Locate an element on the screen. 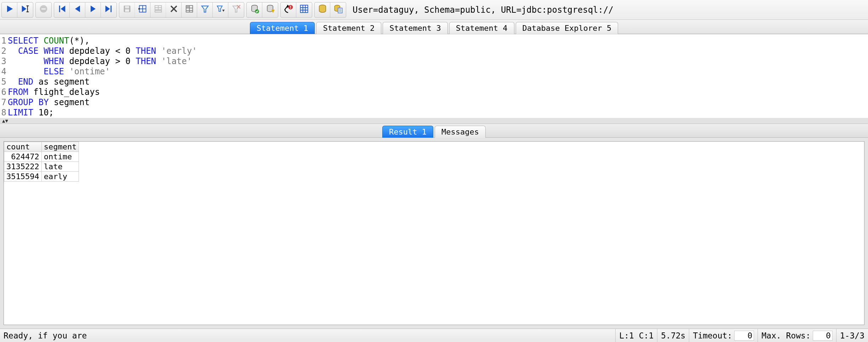  line-number: 2 is located at coordinates (4, 51).